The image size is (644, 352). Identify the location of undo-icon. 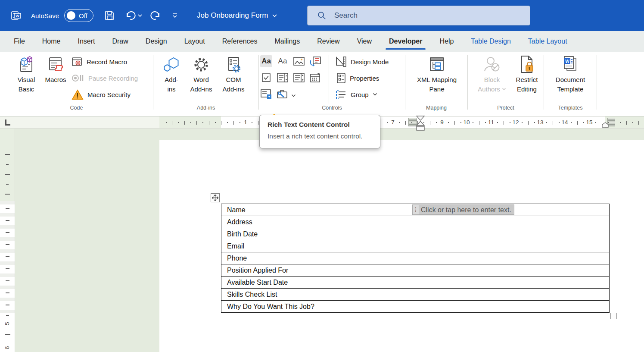
(130, 16).